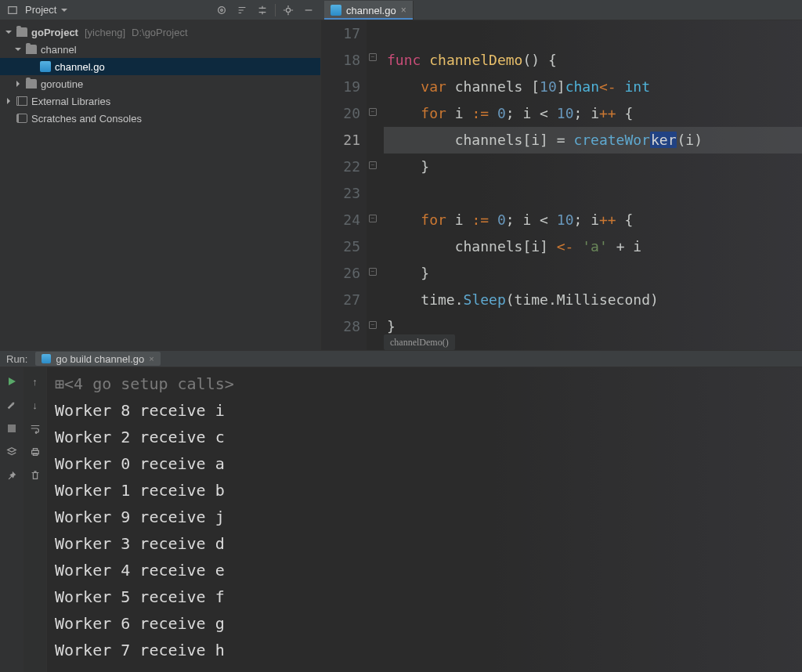  What do you see at coordinates (341, 273) in the screenshot?
I see `line-number: 26` at bounding box center [341, 273].